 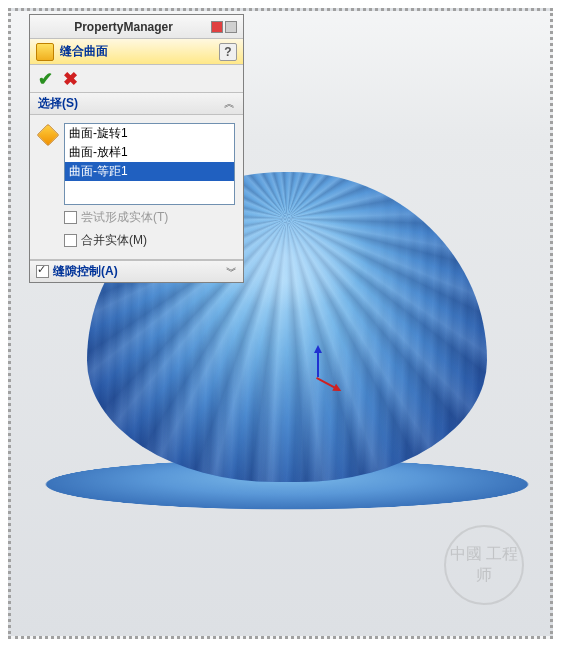 What do you see at coordinates (318, 362) in the screenshot?
I see `z-axis-icon` at bounding box center [318, 362].